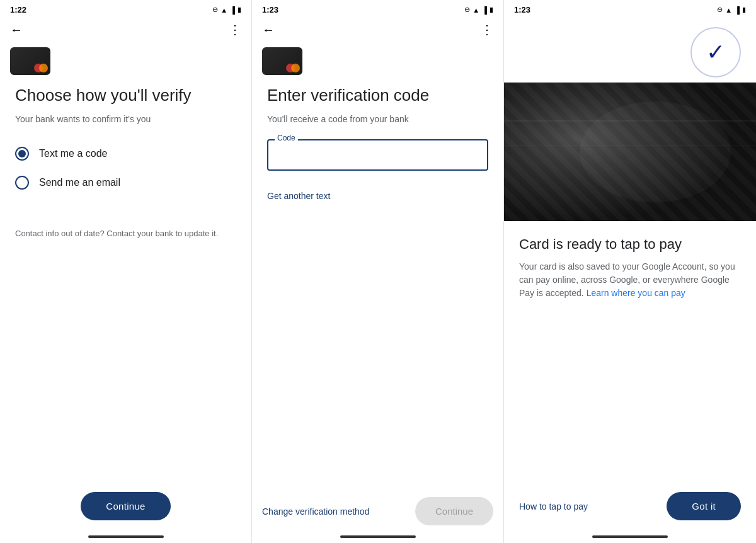  What do you see at coordinates (630, 50) in the screenshot?
I see `success-check-container: ✓` at bounding box center [630, 50].